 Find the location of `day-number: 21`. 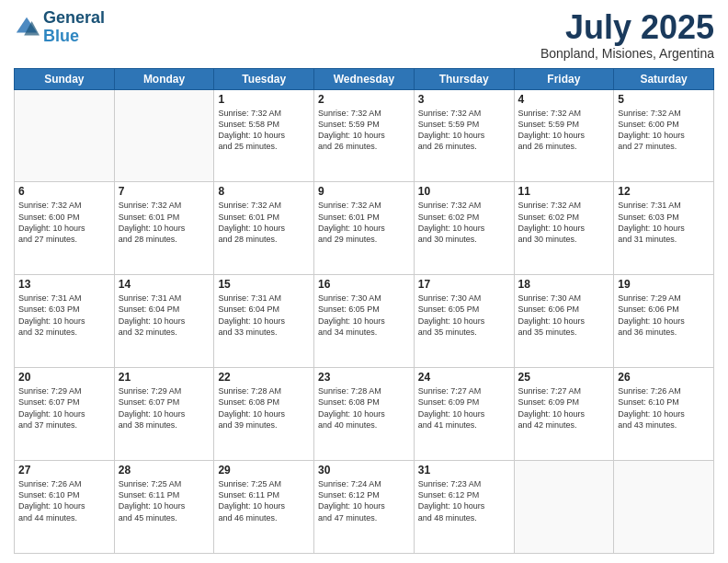

day-number: 21 is located at coordinates (165, 377).